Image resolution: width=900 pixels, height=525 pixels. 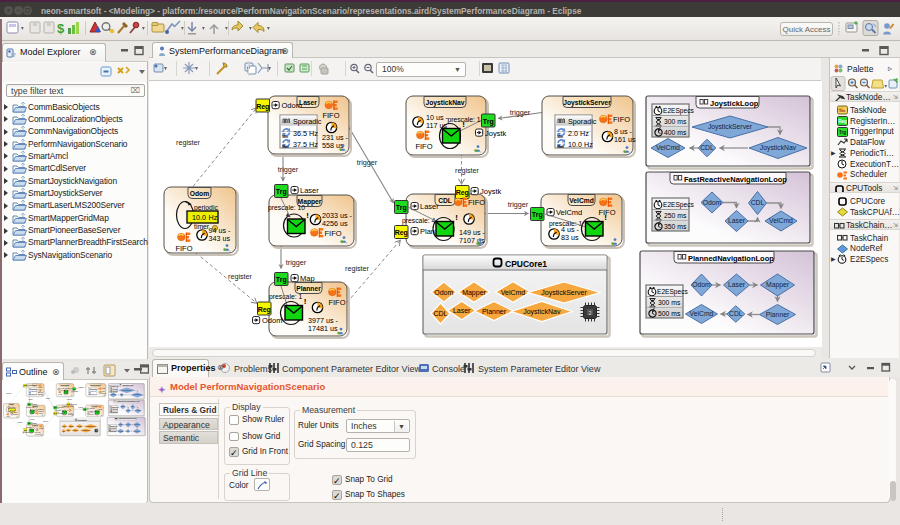 I want to click on svg-text: System Parameter Editor View, so click(x=540, y=369).